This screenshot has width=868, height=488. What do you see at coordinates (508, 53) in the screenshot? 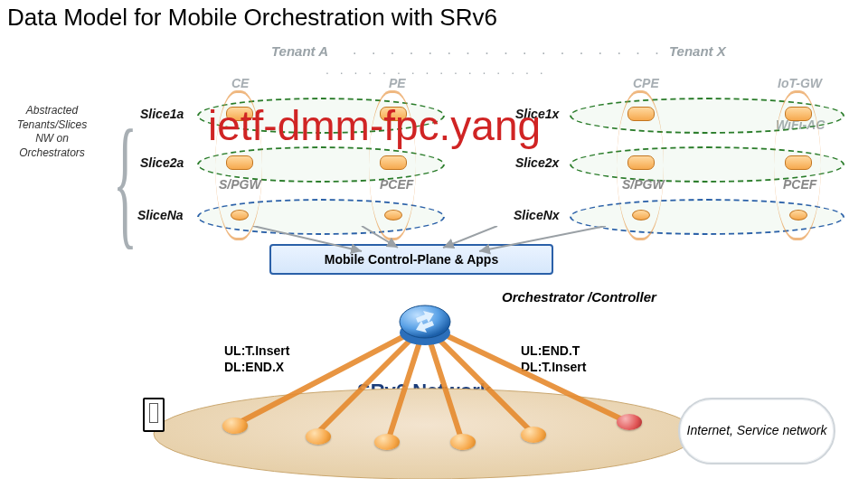
I see `tenant-ellipsis: · · · · · · · · · · · · · · · · ·` at bounding box center [508, 53].